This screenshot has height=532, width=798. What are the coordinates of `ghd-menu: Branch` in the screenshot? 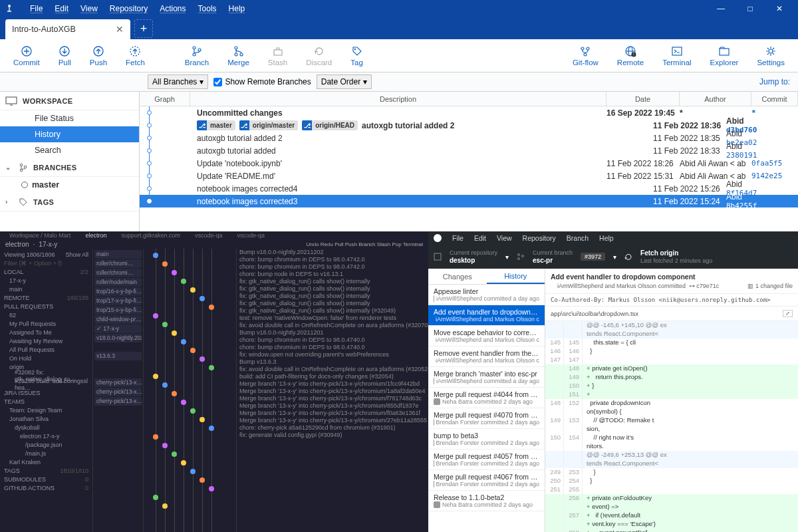 It's located at (577, 238).